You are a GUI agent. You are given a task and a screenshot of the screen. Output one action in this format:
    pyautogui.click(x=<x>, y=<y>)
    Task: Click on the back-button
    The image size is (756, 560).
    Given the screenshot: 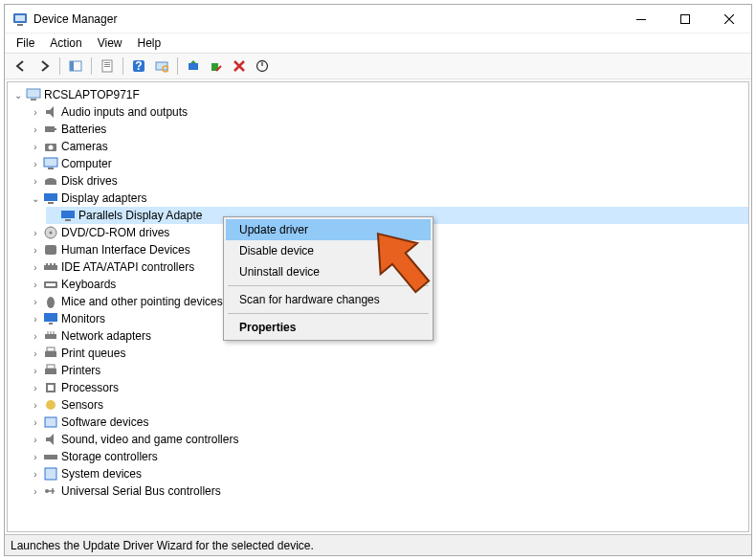 What is the action you would take?
    pyautogui.click(x=21, y=66)
    